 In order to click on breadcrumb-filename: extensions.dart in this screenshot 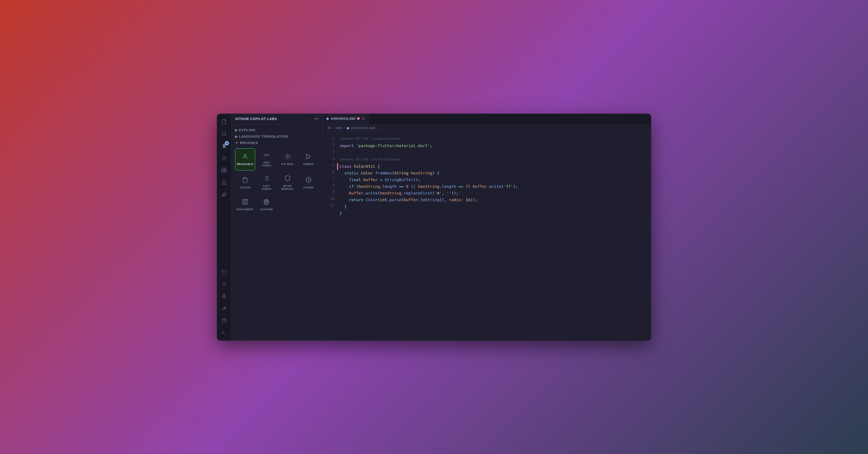, I will do `click(363, 128)`.